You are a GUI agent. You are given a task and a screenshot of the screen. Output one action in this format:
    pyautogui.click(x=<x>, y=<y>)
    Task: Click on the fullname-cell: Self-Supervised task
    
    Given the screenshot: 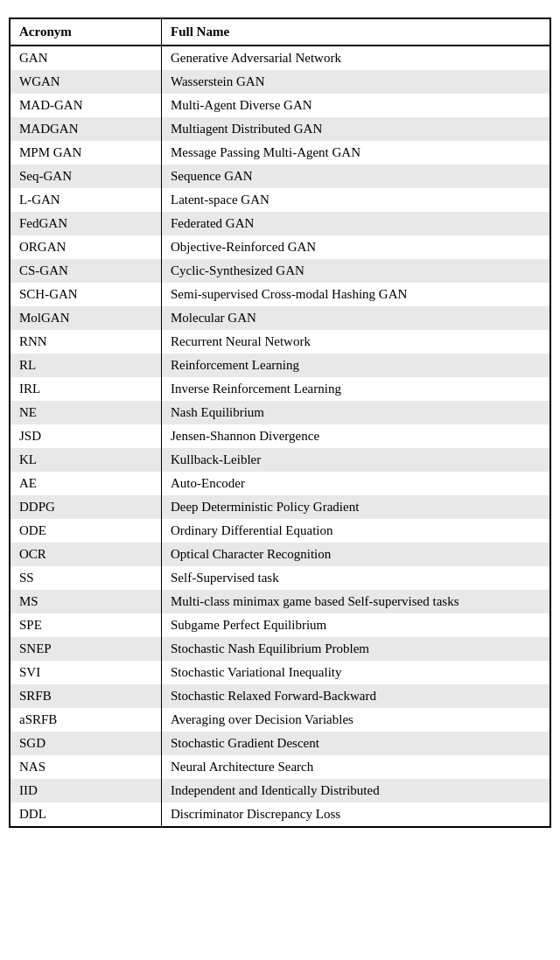 What is the action you would take?
    pyautogui.click(x=355, y=578)
    